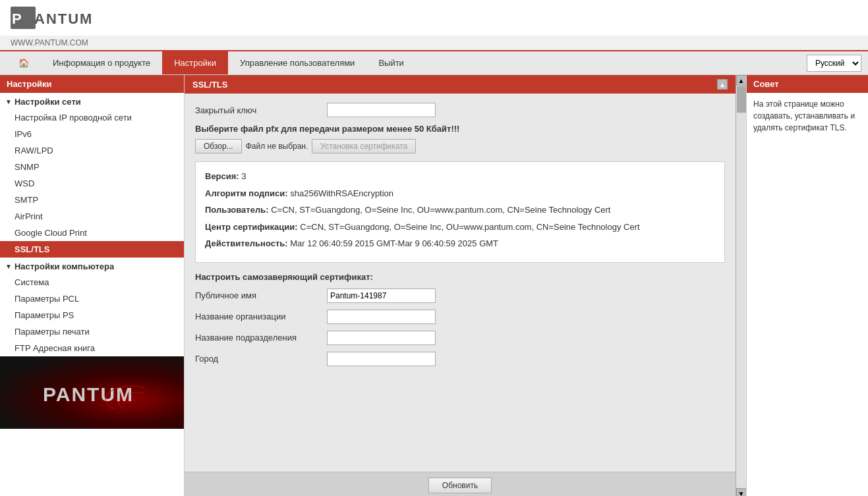 The width and height of the screenshot is (868, 496). What do you see at coordinates (92, 393) in the screenshot?
I see `sidebar-banner: PANTUM` at bounding box center [92, 393].